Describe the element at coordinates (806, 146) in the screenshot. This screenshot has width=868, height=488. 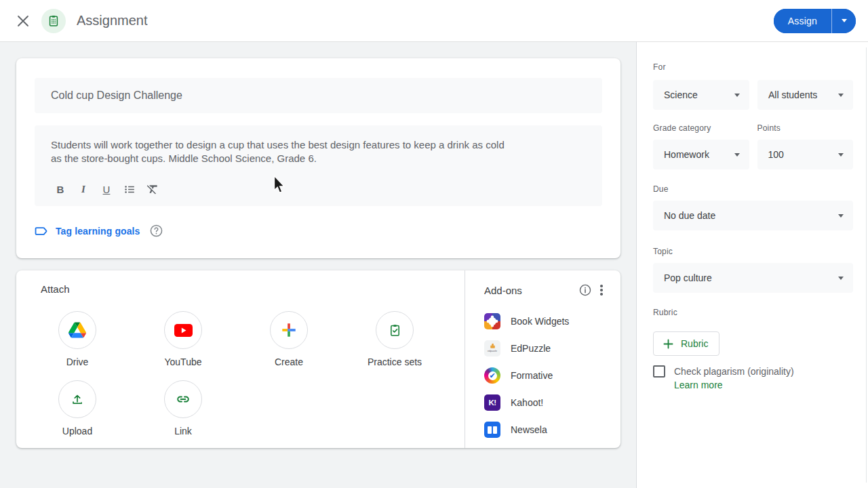
I see `points-group: Points 100` at that location.